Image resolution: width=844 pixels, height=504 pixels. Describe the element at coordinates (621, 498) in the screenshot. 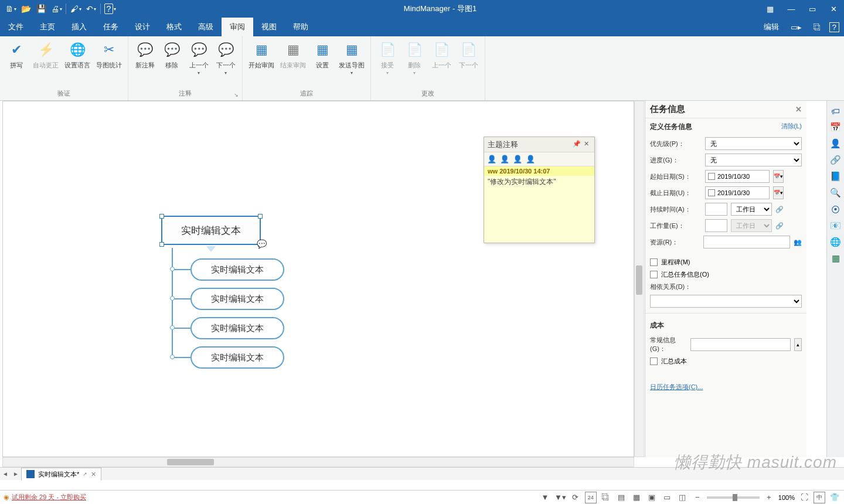

I see `view-outline-icon: ▤` at that location.